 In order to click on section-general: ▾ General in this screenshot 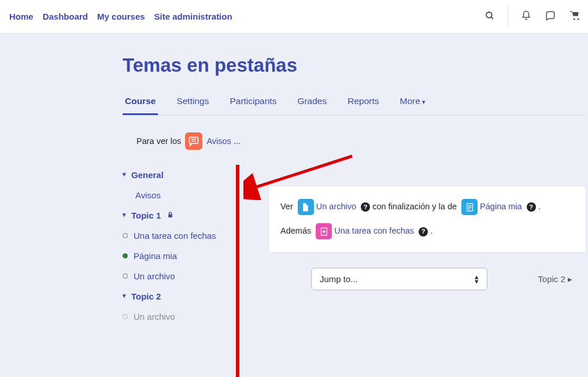, I will do `click(179, 175)`.